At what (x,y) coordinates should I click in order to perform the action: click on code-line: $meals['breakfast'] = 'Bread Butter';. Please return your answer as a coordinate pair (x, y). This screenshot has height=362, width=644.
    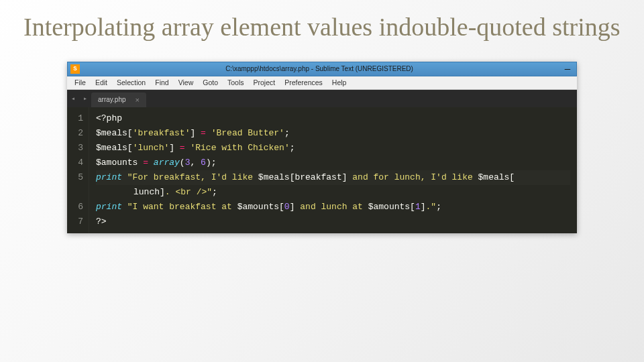
    Looking at the image, I should click on (333, 133).